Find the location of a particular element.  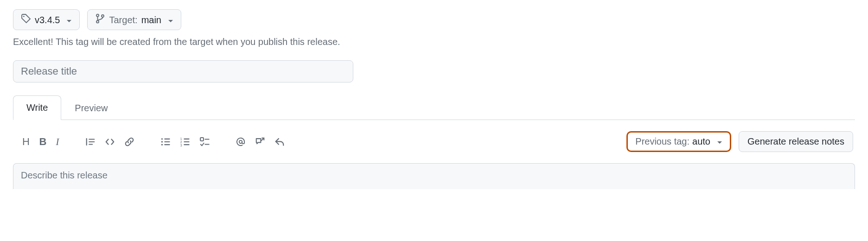

toolbar-right: Previous tag: auto Generate release note… is located at coordinates (740, 142).